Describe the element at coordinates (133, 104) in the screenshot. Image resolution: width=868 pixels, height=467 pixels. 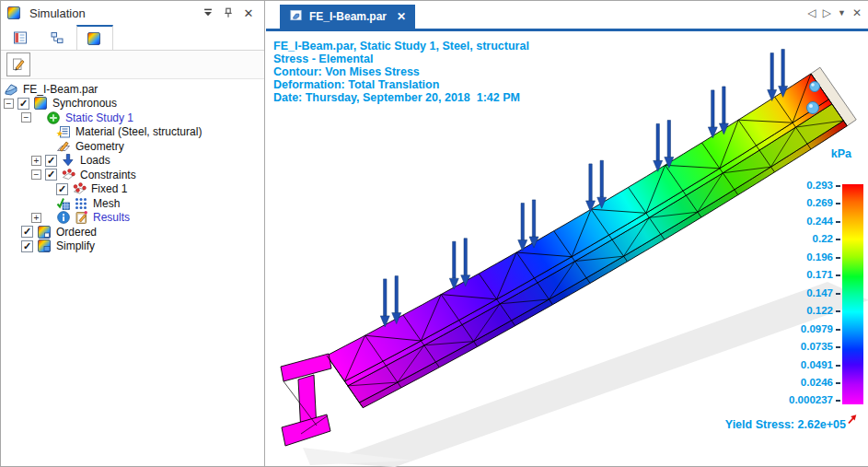
I see `tree-item-synchronous: −✓Synchronous` at that location.